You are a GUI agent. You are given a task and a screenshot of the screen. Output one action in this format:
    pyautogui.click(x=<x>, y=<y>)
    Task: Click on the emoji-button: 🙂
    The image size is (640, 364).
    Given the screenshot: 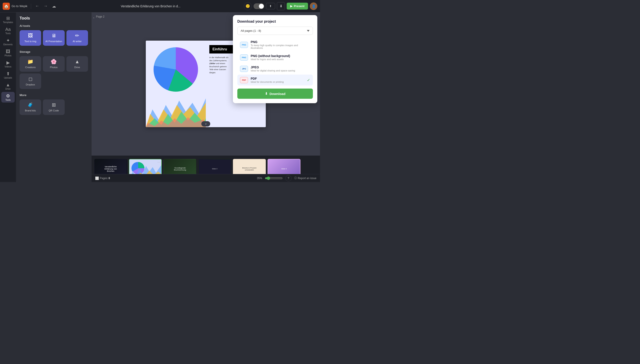 What is the action you would take?
    pyautogui.click(x=248, y=6)
    